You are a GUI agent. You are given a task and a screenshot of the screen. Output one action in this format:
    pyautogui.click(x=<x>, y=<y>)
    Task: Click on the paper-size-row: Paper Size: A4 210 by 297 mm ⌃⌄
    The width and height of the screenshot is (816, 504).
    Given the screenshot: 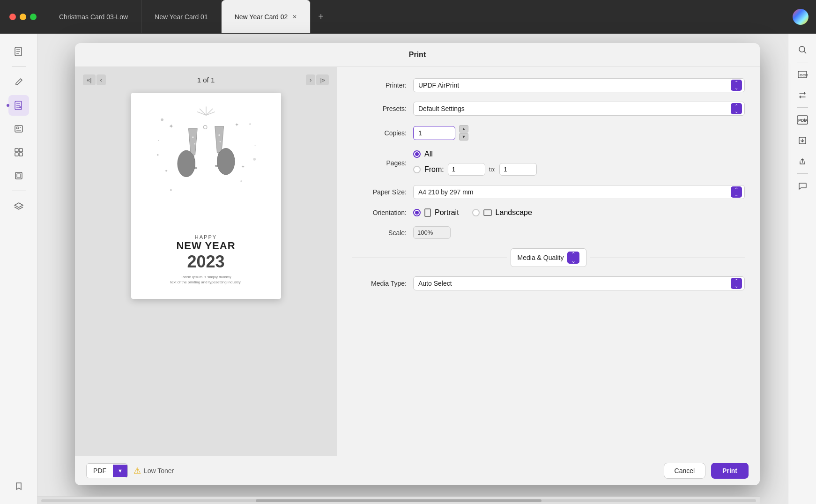 What is the action you would take?
    pyautogui.click(x=549, y=192)
    